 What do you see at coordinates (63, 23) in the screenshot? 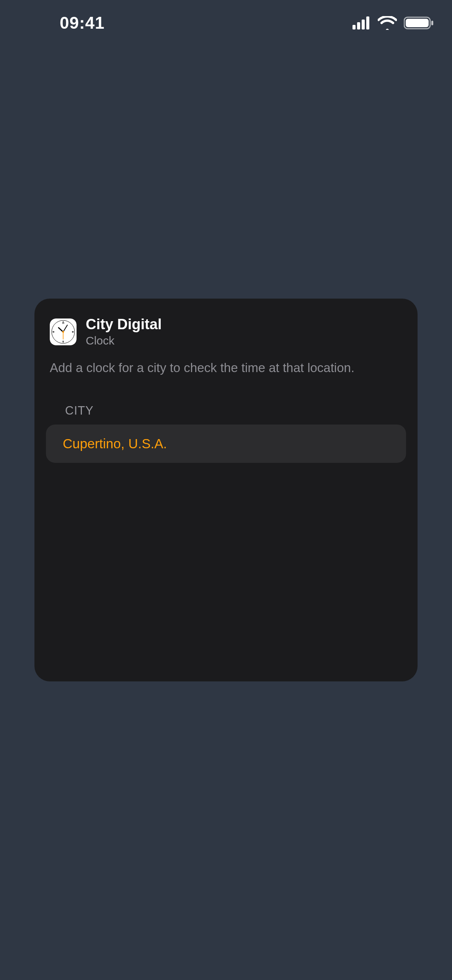
I see `status-time: 09:41` at bounding box center [63, 23].